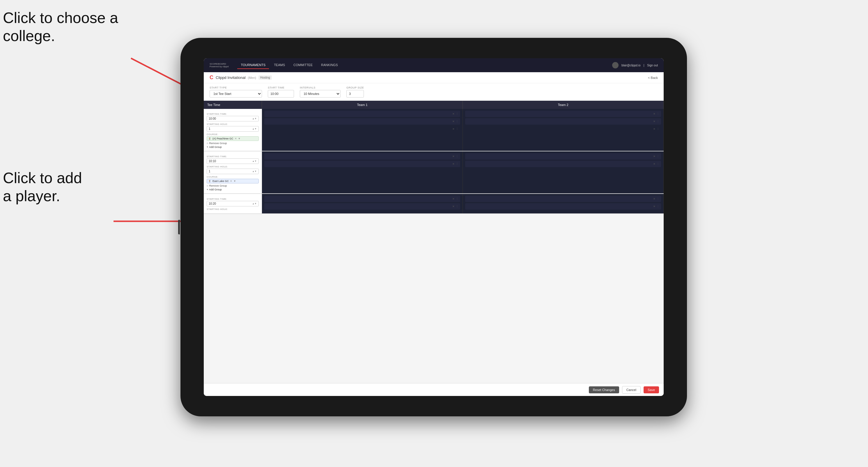 The height and width of the screenshot is (467, 868). What do you see at coordinates (232, 186) in the screenshot?
I see `remove-group-2: ○ Remove Group` at bounding box center [232, 186].